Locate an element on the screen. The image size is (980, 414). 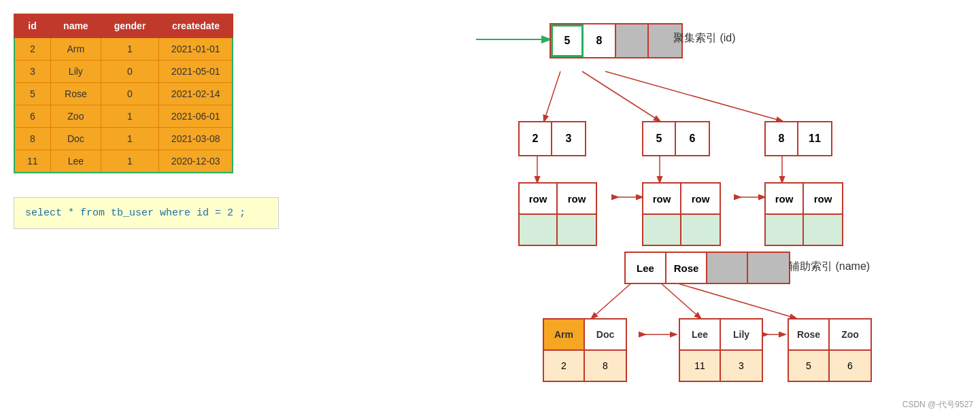
cell-name: Lee is located at coordinates (76, 162).